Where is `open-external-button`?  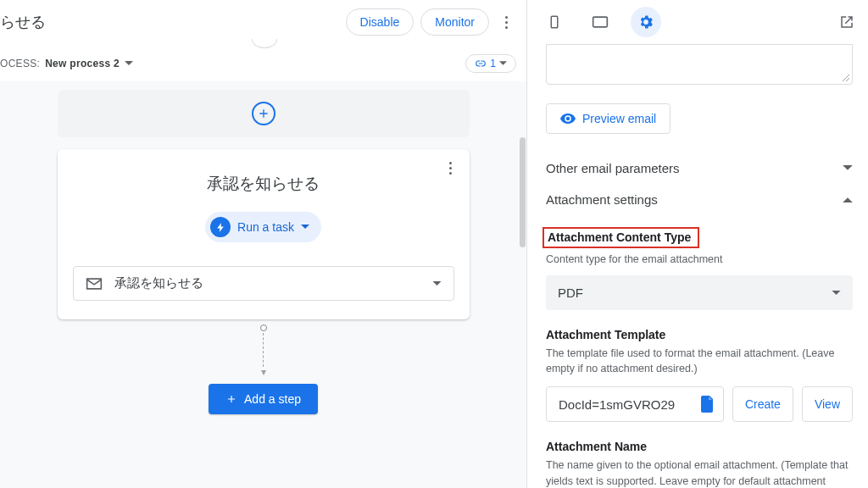
open-external-button is located at coordinates (847, 22).